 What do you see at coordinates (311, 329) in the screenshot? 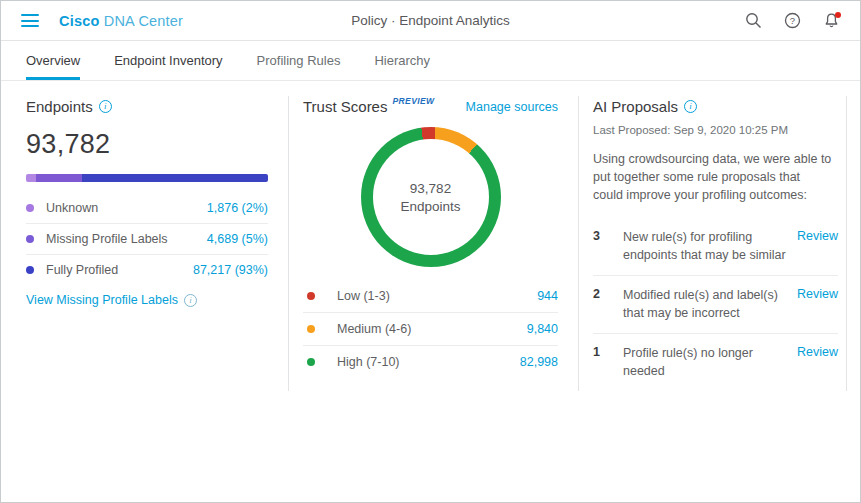
I see `medium-dot` at bounding box center [311, 329].